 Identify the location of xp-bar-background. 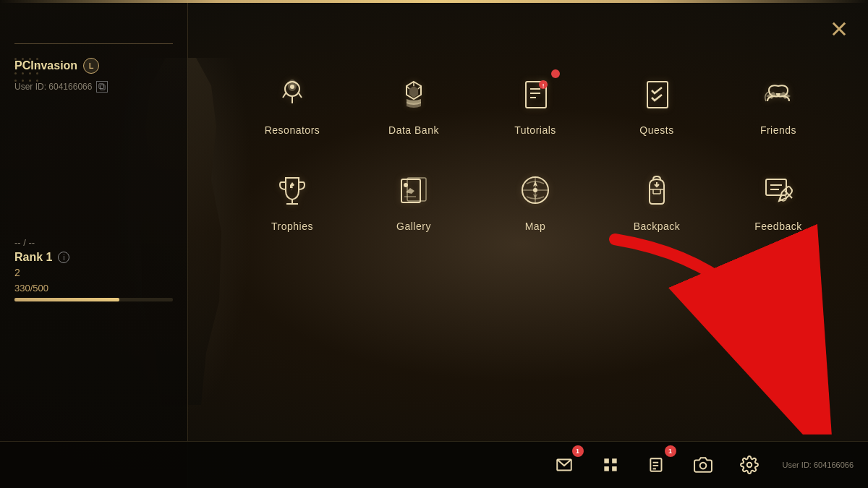
(94, 299).